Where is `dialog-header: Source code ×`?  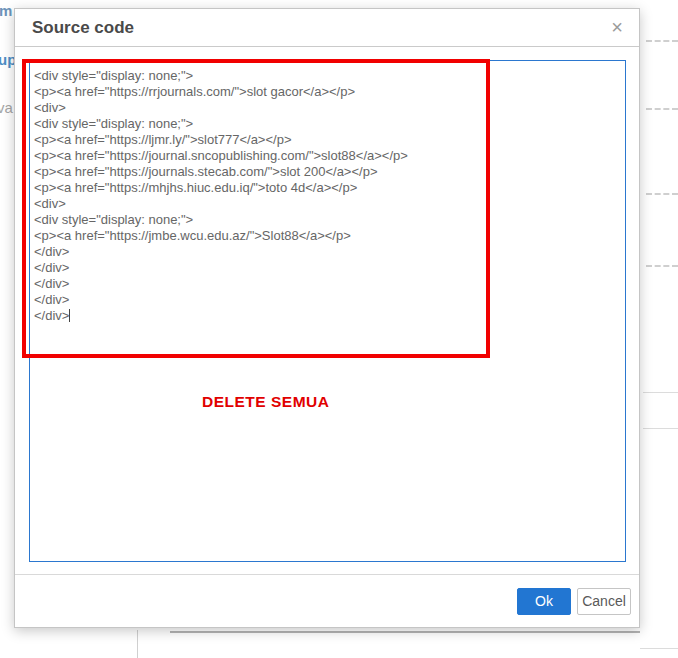 dialog-header: Source code × is located at coordinates (327, 28).